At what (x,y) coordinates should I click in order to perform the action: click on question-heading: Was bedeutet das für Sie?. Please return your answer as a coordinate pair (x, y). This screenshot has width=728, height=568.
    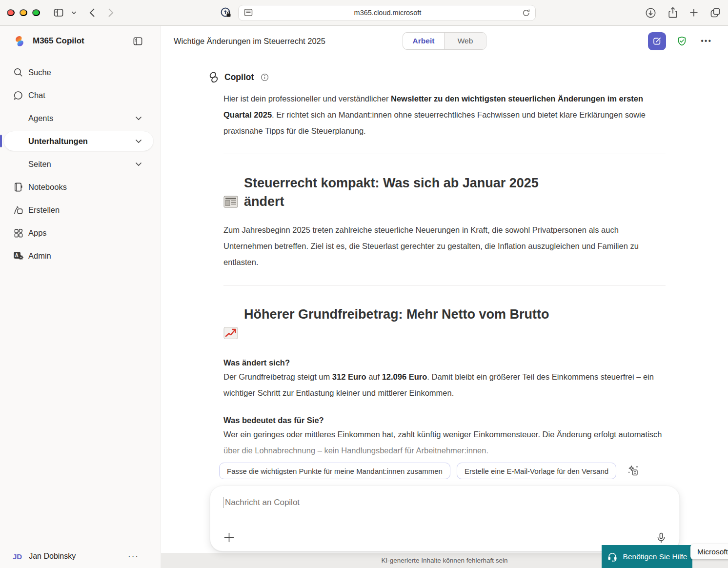
    Looking at the image, I should click on (445, 420).